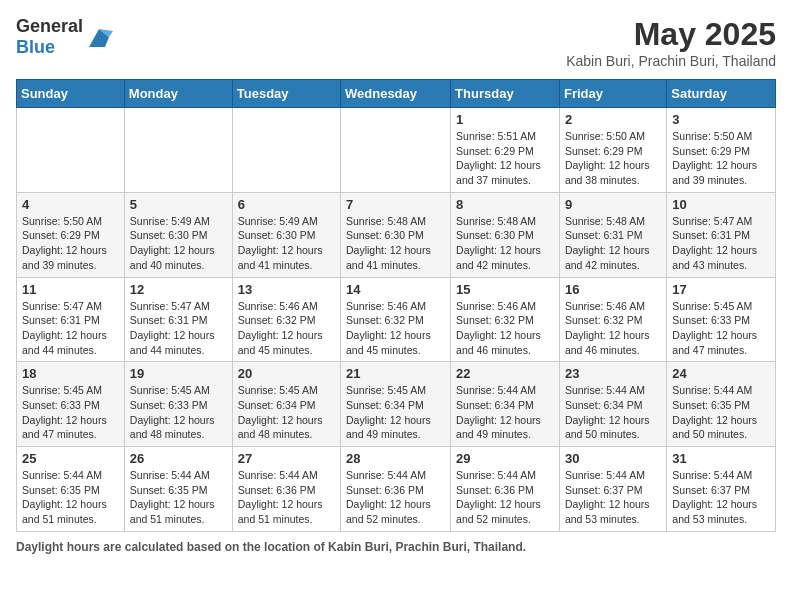 The width and height of the screenshot is (792, 612). What do you see at coordinates (178, 458) in the screenshot?
I see `day-number: 26` at bounding box center [178, 458].